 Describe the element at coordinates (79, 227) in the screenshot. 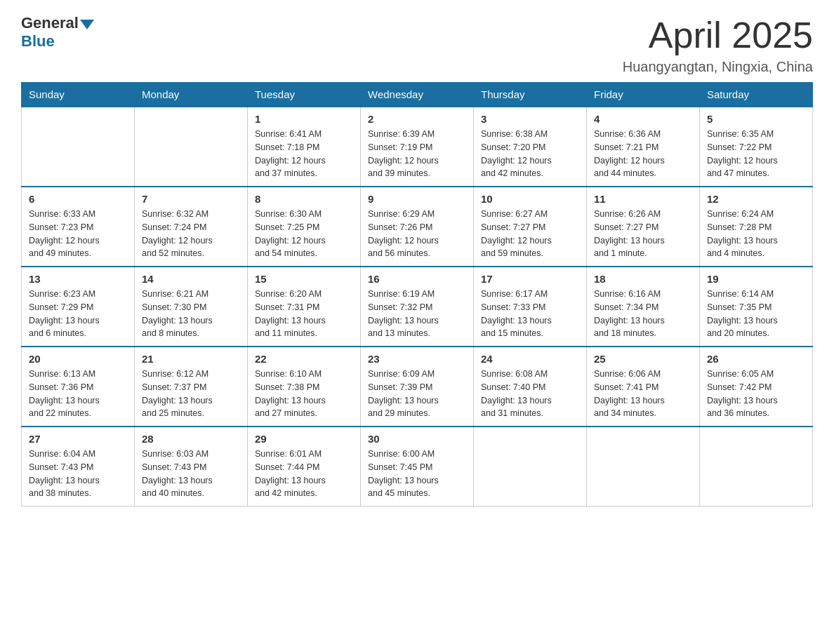

I see `calendar-cell: 6Sunrise: 6:33 AM Sunset: 7:23 PM Daylig…` at that location.